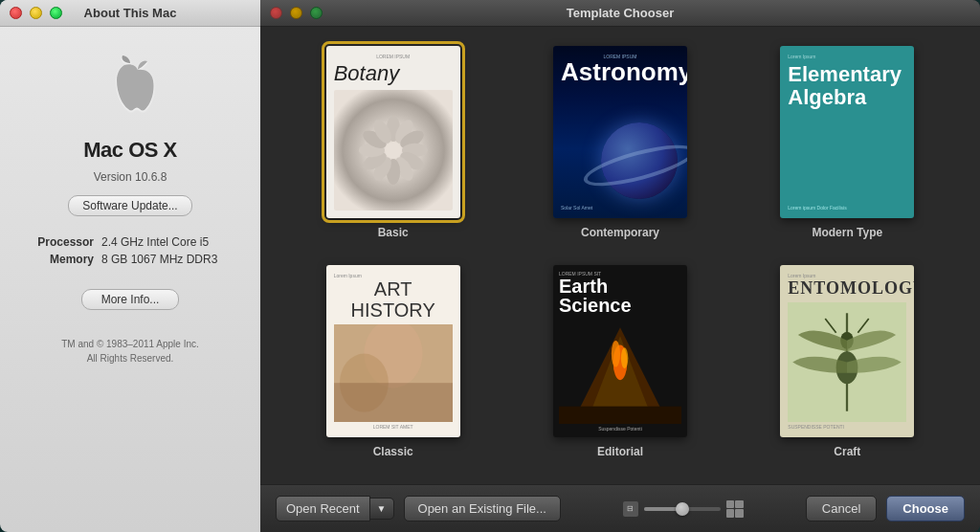 The image size is (980, 532). Describe the element at coordinates (392, 145) in the screenshot. I see `template-item-basic: LOREM IPSUM Botany` at that location.